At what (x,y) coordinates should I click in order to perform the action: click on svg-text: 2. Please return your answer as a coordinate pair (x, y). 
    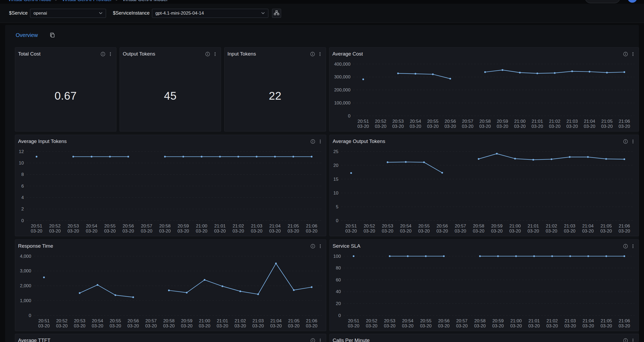
    Looking at the image, I should click on (22, 209).